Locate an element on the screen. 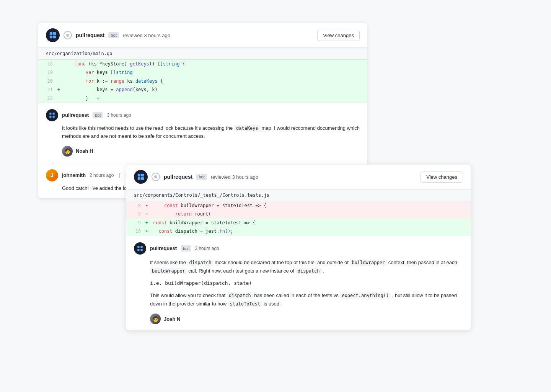 The image size is (551, 392). card2-bot-commenter-row: pullrequest bot 3 hours ago is located at coordinates (298, 248).